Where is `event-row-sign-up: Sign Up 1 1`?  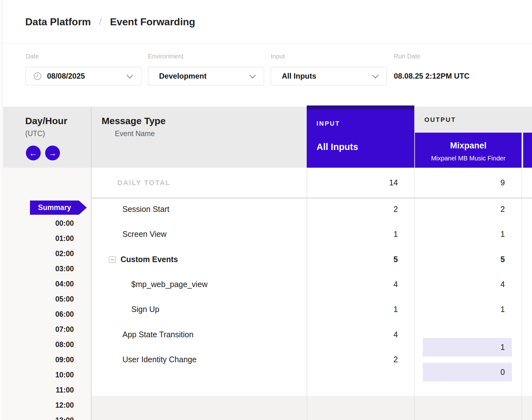 event-row-sign-up: Sign Up 1 1 is located at coordinates (311, 309).